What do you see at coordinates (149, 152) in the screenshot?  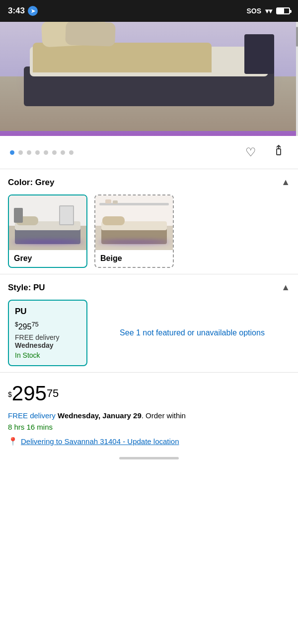 I see `image-dots-row: ♡` at bounding box center [149, 152].